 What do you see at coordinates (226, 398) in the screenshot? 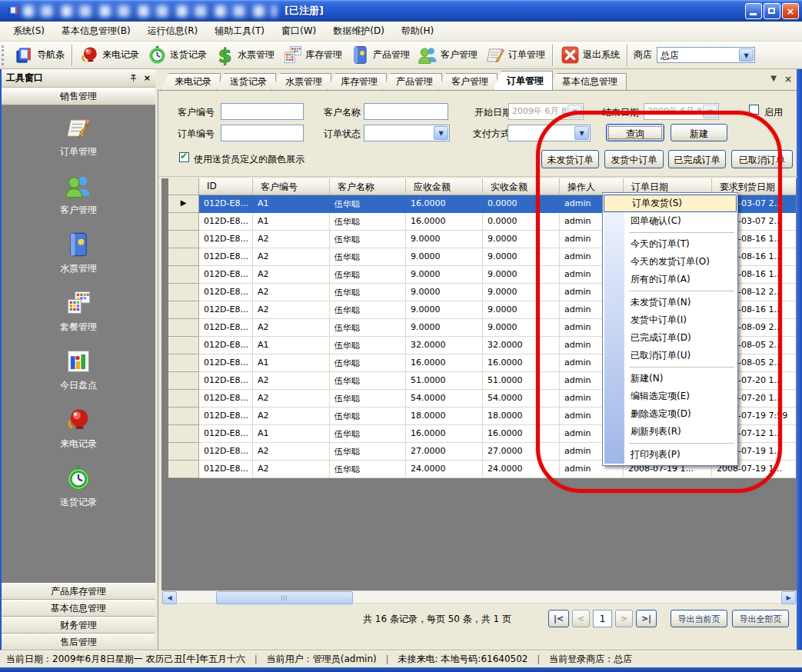
I see `cell-id: 012D-E8...` at bounding box center [226, 398].